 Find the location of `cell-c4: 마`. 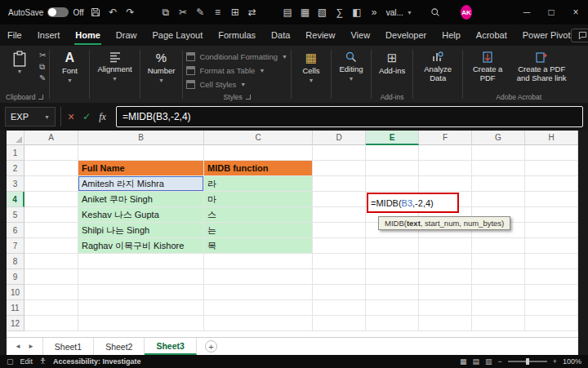

cell-c4: 마 is located at coordinates (258, 199).